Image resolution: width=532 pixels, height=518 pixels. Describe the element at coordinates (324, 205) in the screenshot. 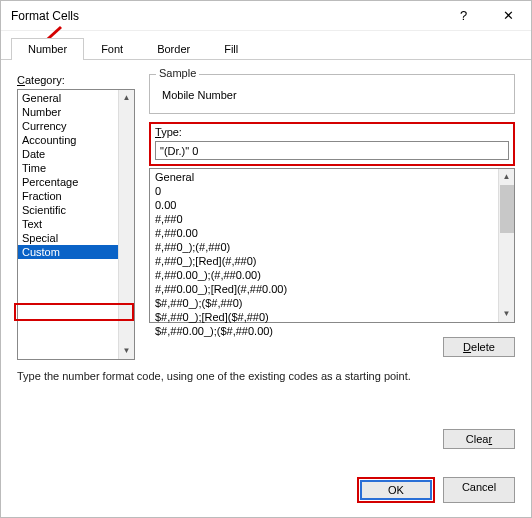

I see `format-code-item: 0.00` at that location.